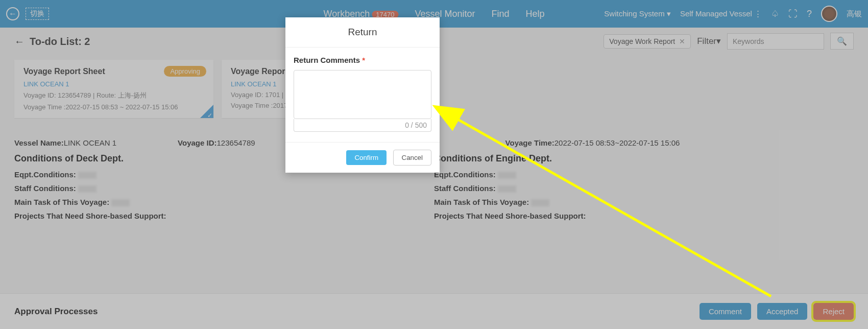 This screenshot has width=868, height=329. Describe the element at coordinates (363, 95) in the screenshot. I see `return-modal: Return Return Comments * 0 / 500 Confirm…` at that location.